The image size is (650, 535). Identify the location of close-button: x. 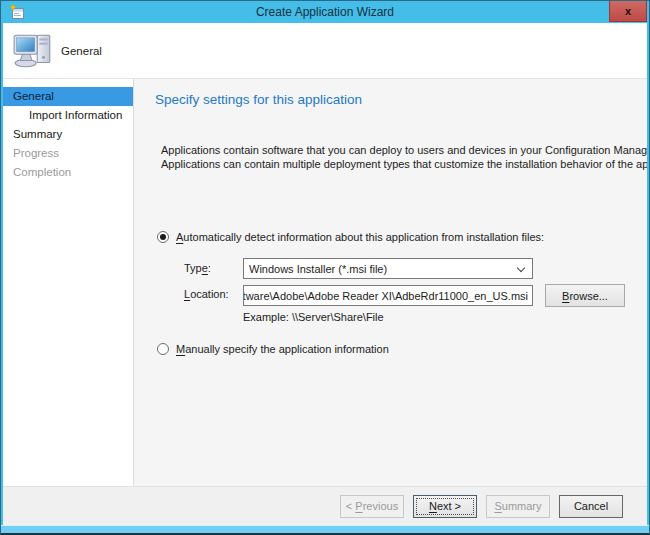
(628, 12).